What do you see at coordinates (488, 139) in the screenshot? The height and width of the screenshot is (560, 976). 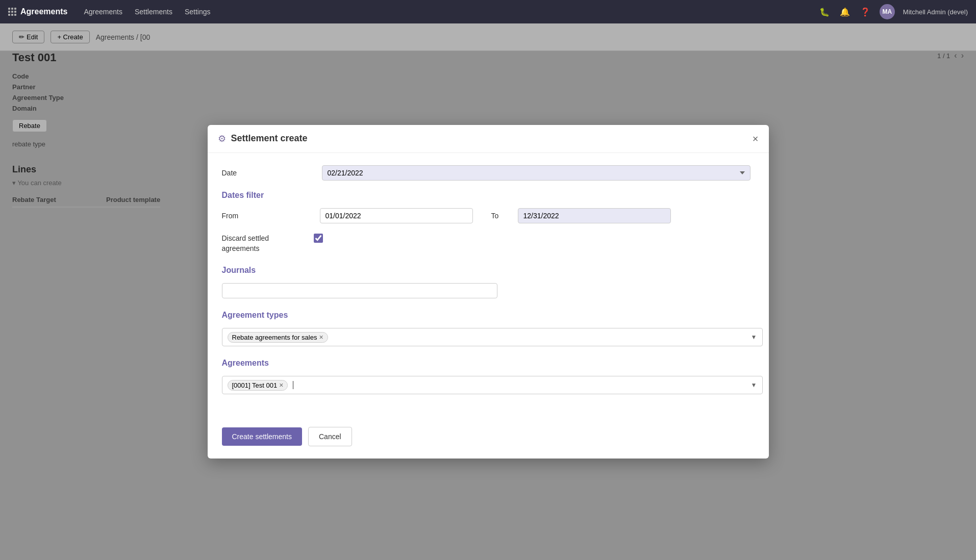 I see `modal-header: ⚙ Settlement create ×` at bounding box center [488, 139].